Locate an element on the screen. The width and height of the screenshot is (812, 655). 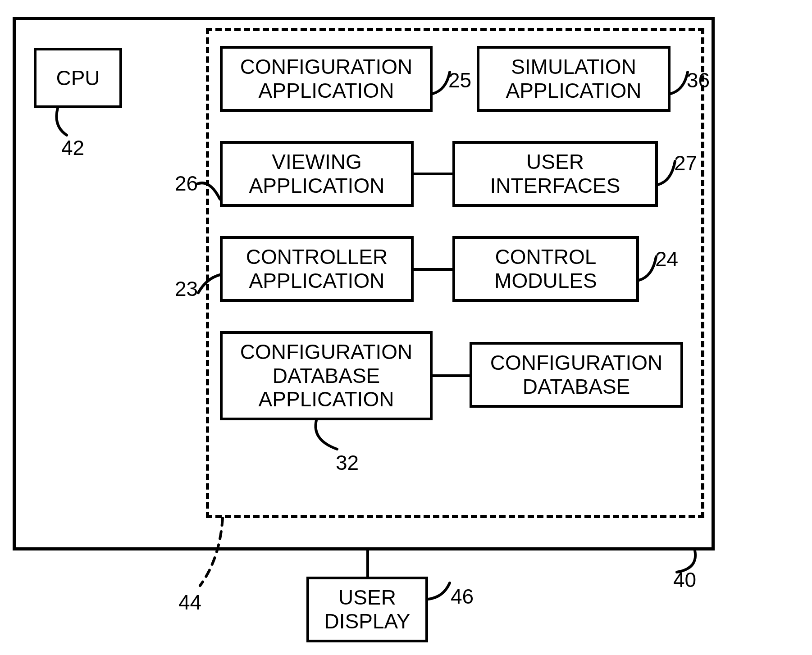
connector-row3 is located at coordinates (433, 271).